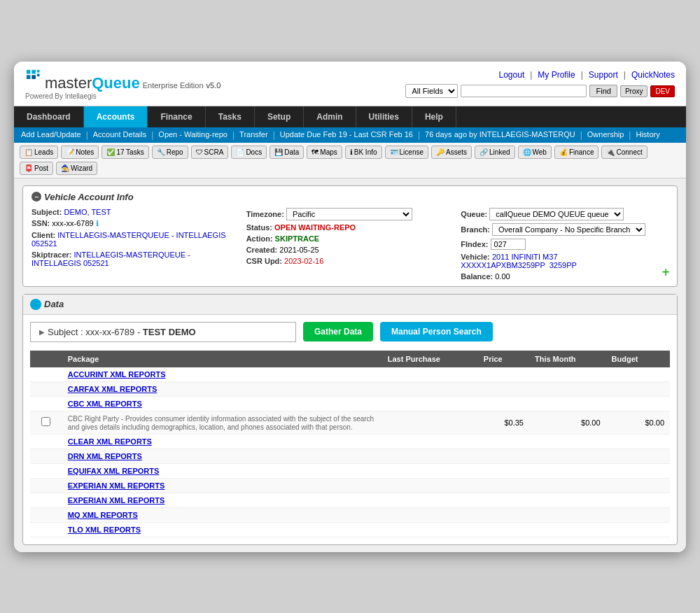  I want to click on toolbar-post: 📮 Post, so click(36, 168).